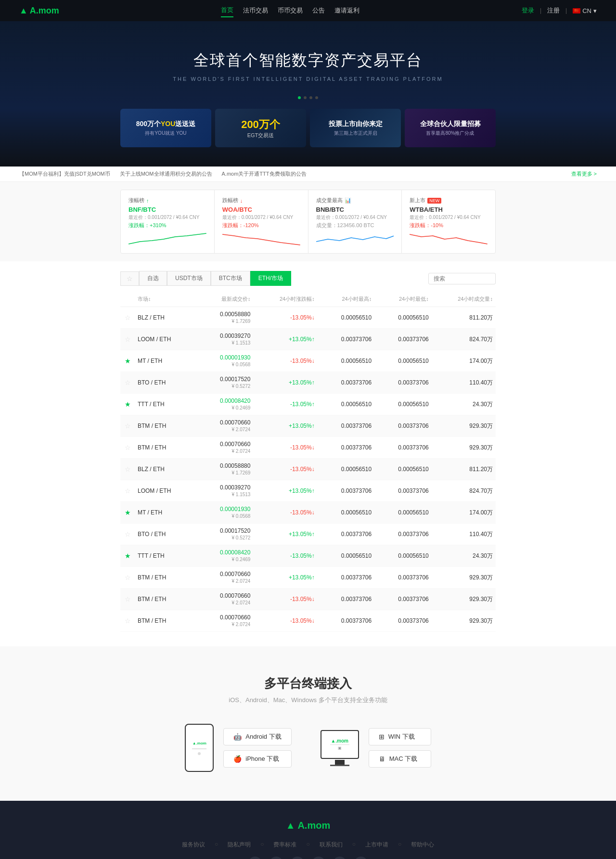 The height and width of the screenshot is (859, 616). Describe the element at coordinates (276, 858) in the screenshot. I see `facebook-icon: f` at that location.